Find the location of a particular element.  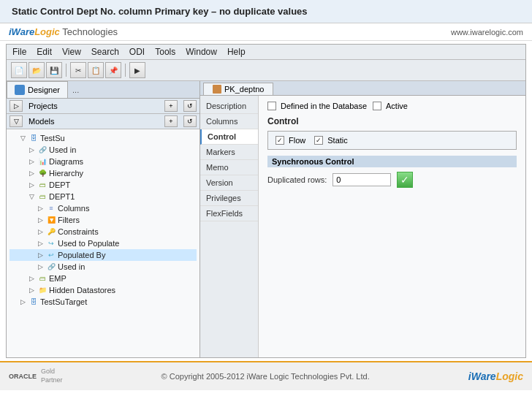

control-checkboxes: ✓ Flow ✓ Static is located at coordinates (392, 140).